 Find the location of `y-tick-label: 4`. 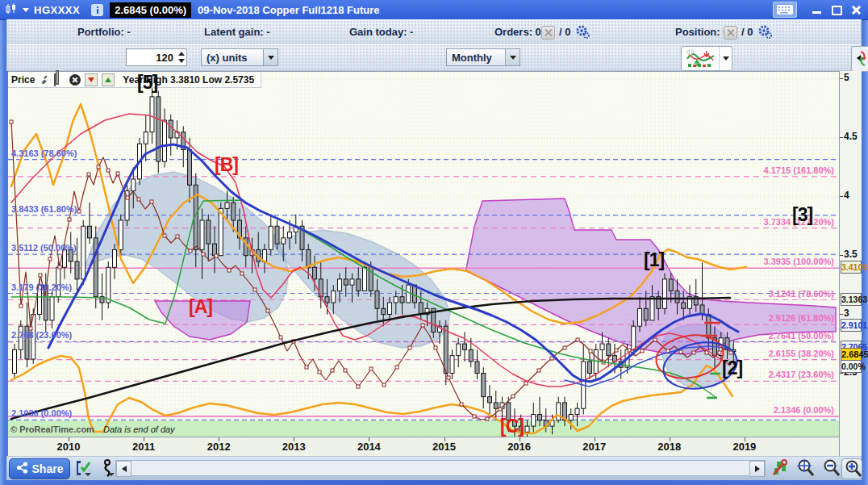

y-tick-label: 4 is located at coordinates (847, 195).